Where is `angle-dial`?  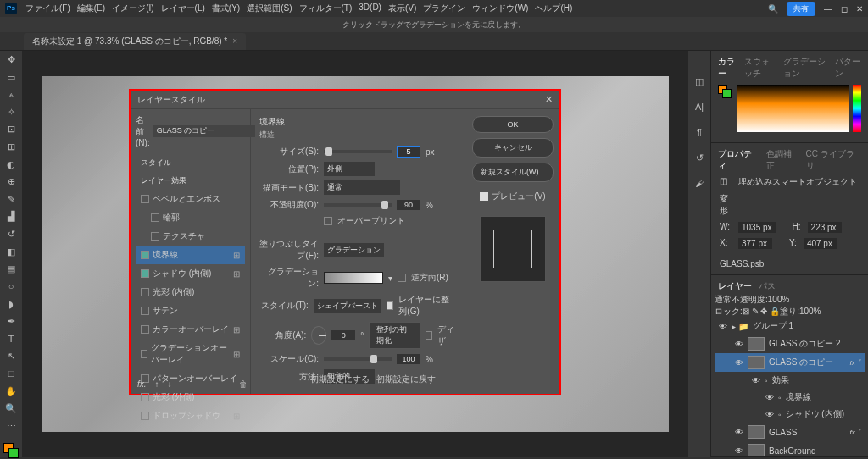 angle-dial is located at coordinates (319, 335).